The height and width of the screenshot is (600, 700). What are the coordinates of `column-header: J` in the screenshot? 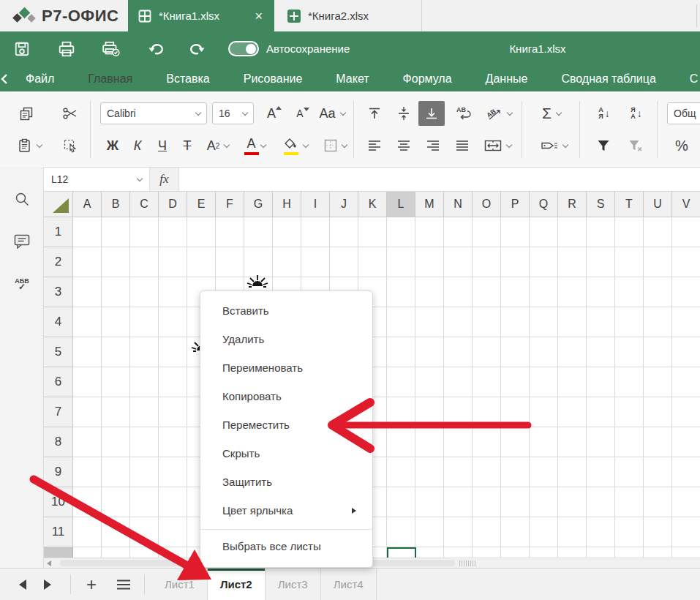 It's located at (344, 205).